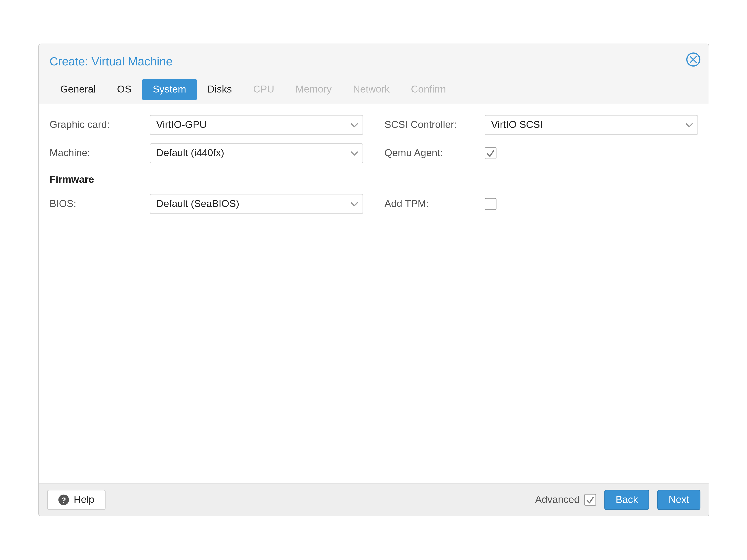  Describe the element at coordinates (374, 500) in the screenshot. I see `dialog-footer: ? Help Advanced Back Next` at that location.